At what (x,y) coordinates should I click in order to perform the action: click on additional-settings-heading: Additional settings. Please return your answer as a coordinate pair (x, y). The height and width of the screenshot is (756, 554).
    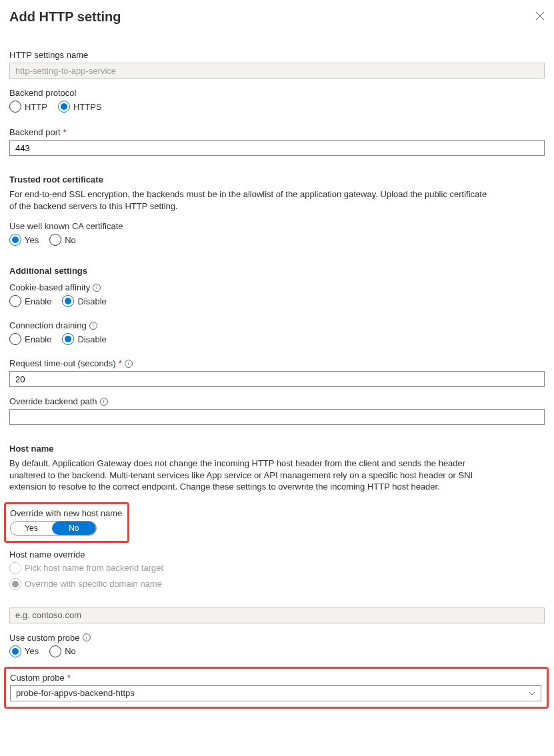
    Looking at the image, I should click on (277, 270).